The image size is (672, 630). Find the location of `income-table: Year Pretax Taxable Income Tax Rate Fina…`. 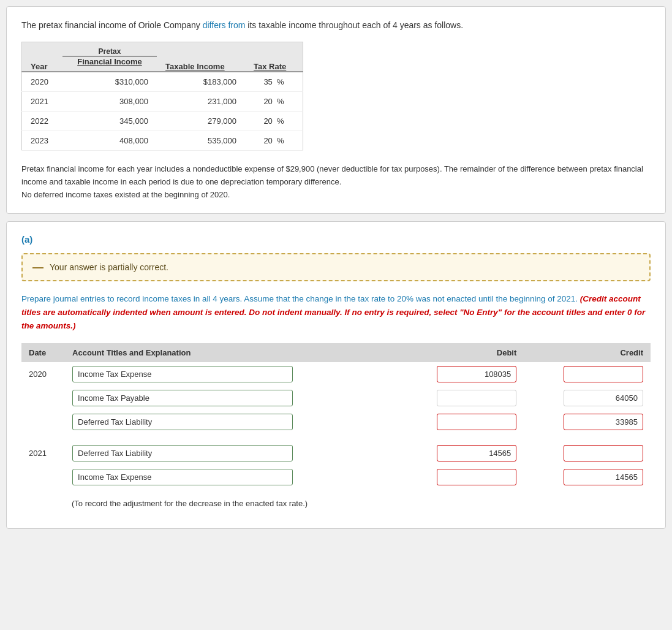

income-table: Year Pretax Taxable Income Tax Rate Fina… is located at coordinates (162, 96).